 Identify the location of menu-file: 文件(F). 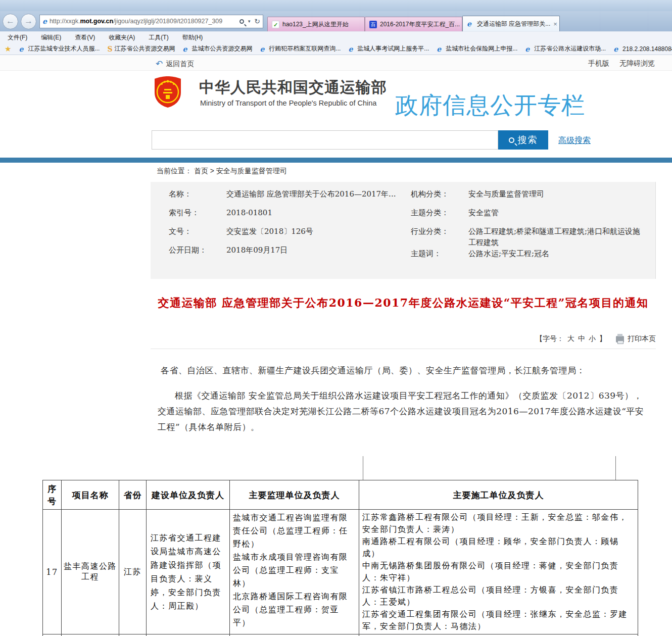
(17, 37).